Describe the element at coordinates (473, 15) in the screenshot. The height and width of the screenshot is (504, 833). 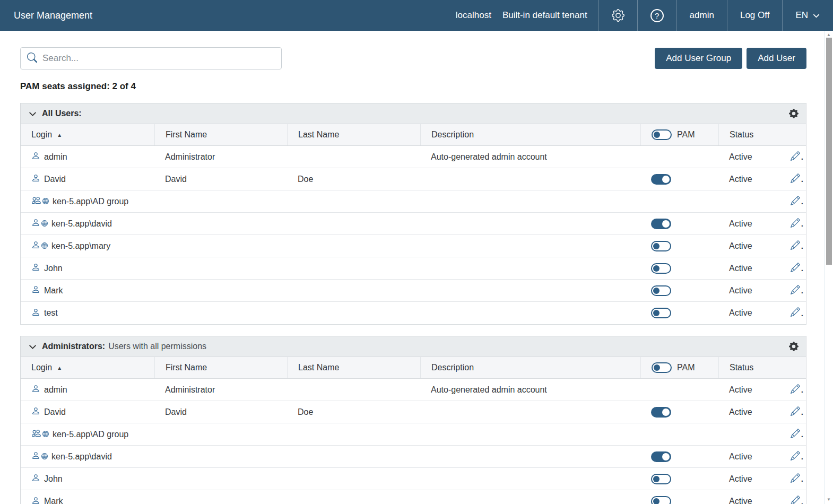
I see `nav-host: localhost` at that location.